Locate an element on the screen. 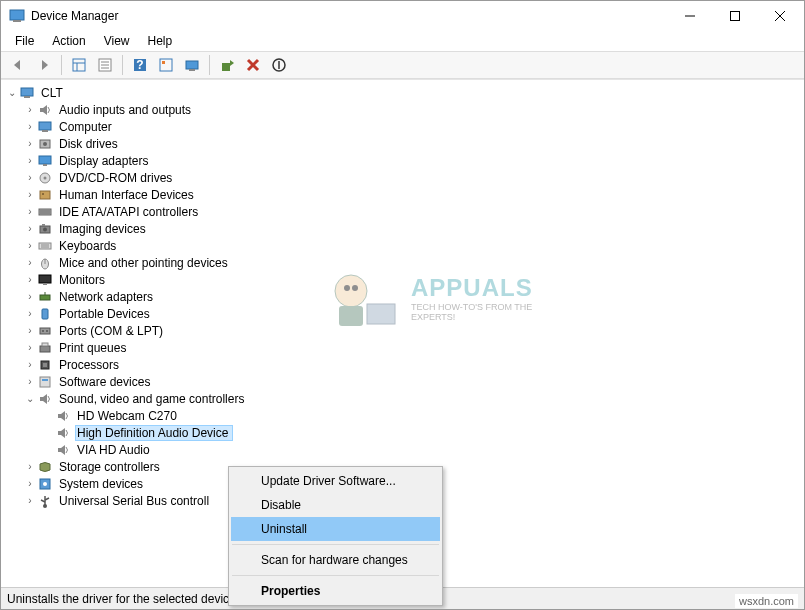 The image size is (805, 610). tree-category-node: › Audio inputs and outputs is located at coordinates (402, 110).